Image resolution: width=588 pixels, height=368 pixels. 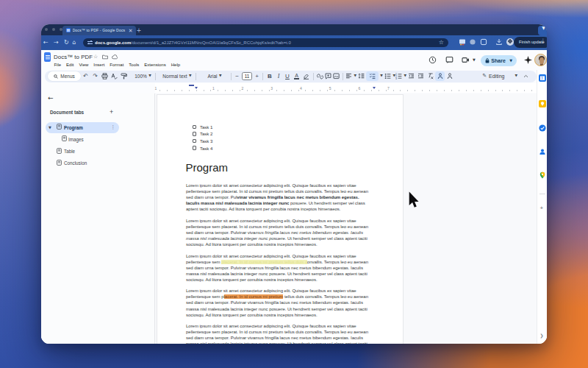 What do you see at coordinates (54, 29) in the screenshot?
I see `window-minimize-button` at bounding box center [54, 29].